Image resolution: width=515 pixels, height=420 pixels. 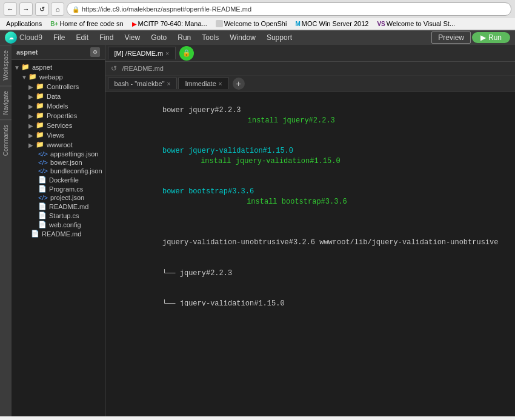 What do you see at coordinates (58, 189) in the screenshot?
I see `tree-item-program: ▶ 📄 Program.cs` at bounding box center [58, 189].